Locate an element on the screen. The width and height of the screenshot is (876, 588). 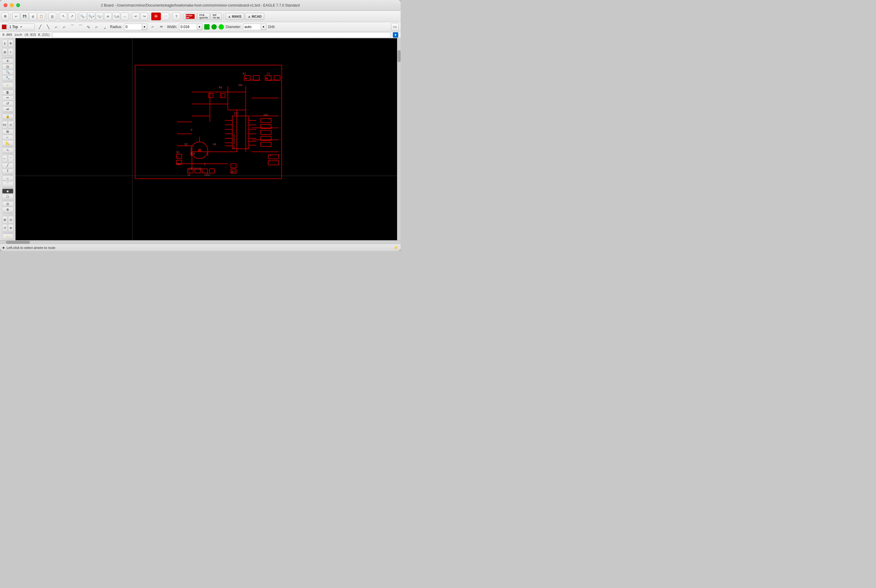
trash-btn: 🗑 is located at coordinates (8, 93).